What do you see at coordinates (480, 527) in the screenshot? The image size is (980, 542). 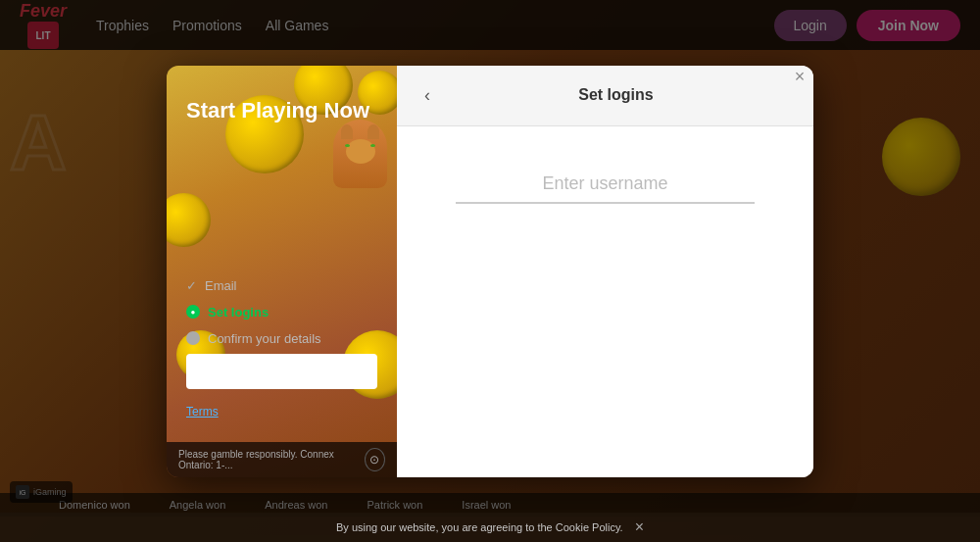 I see `cookie-bar-text: By using our website, you are agreeing t…` at bounding box center [480, 527].